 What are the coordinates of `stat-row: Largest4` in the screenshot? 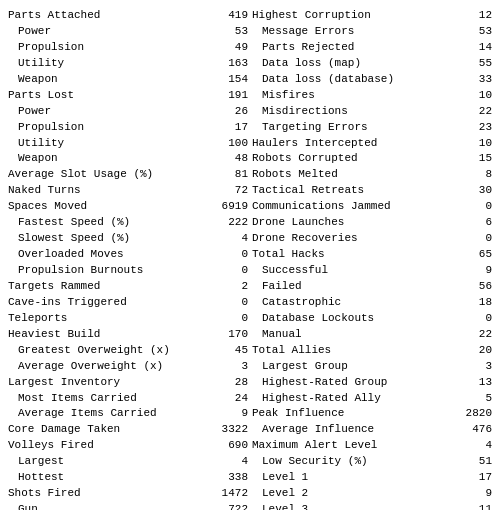 It's located at (128, 462).